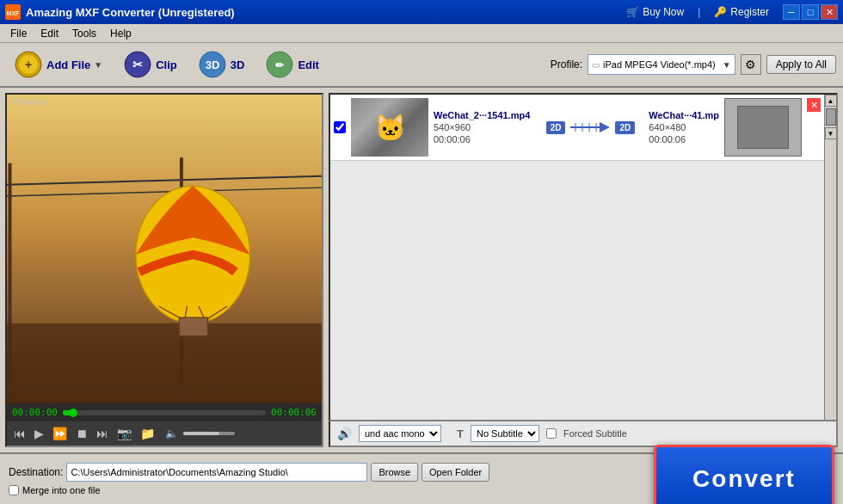 The height and width of the screenshot is (504, 843). I want to click on register-link: 🔑 Register, so click(741, 12).